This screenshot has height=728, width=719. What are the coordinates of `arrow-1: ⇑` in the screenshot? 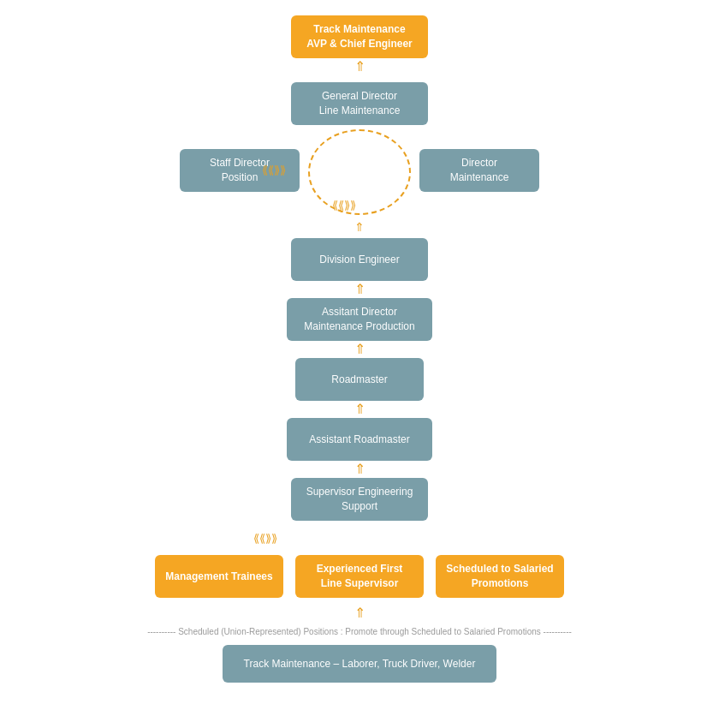 It's located at (360, 67).